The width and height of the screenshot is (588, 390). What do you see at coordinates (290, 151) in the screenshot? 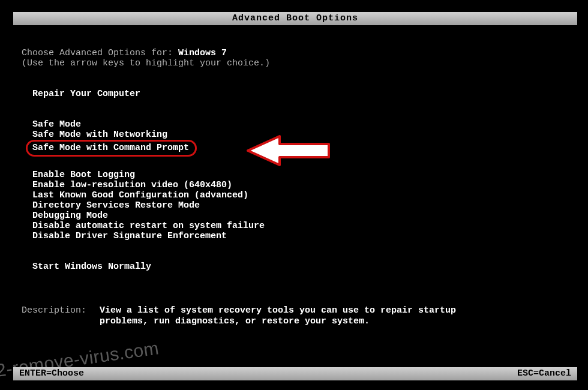
I see `pointer-arrow-icon` at bounding box center [290, 151].